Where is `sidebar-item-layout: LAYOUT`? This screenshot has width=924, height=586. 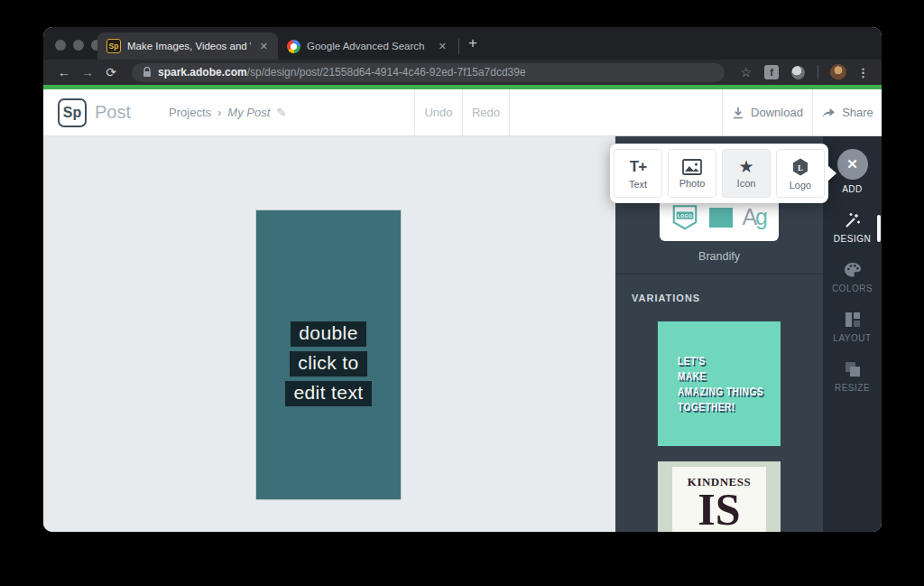
sidebar-item-layout: LAYOUT is located at coordinates (852, 327).